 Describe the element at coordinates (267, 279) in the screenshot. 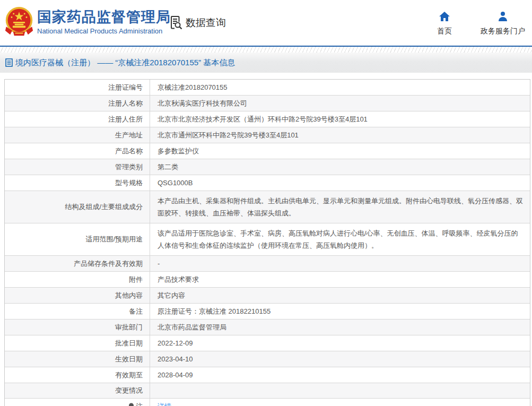

I see `table-row: 附件 产品技术要求` at that location.